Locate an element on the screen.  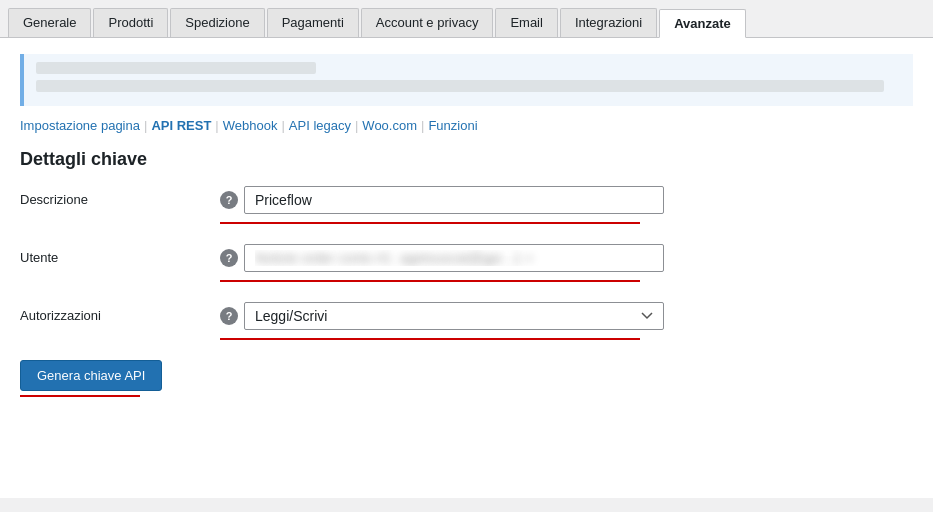
genera-chiave-api-button: Genera chiave API is located at coordinates (91, 376).